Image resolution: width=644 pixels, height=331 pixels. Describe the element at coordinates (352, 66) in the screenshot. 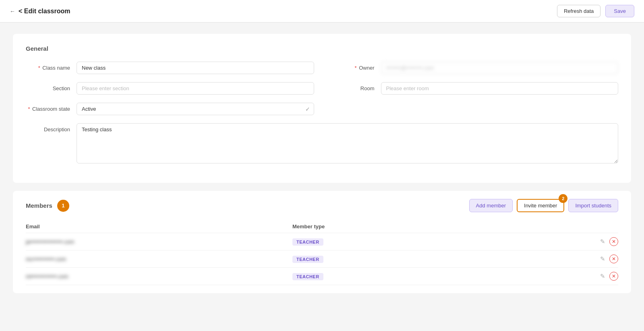

I see `owner-label: * Owner` at that location.